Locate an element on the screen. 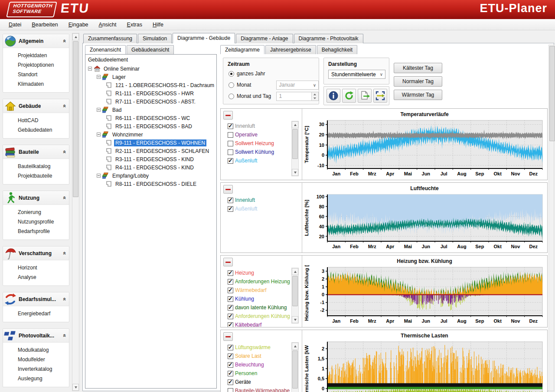 The height and width of the screenshot is (392, 555). tree-row-r4-111-erdgeschoss-kind: R4-111 - ERDGESCHOSS - KIND is located at coordinates (151, 167).